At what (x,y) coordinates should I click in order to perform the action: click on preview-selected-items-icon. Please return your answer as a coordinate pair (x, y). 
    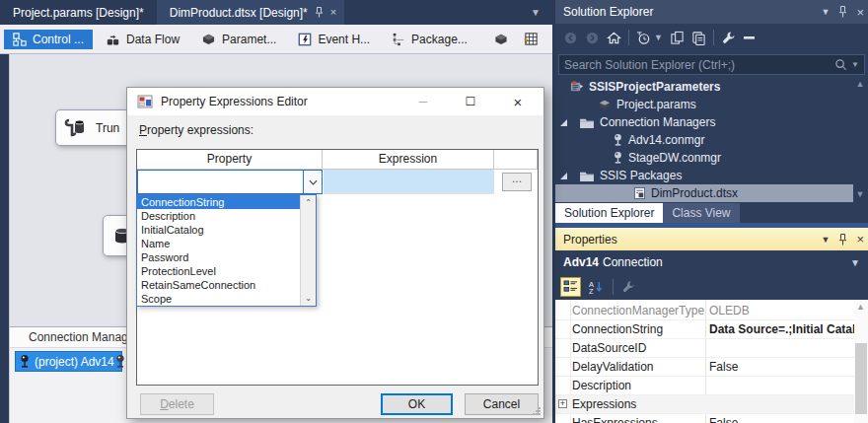
    Looking at the image, I should click on (750, 37).